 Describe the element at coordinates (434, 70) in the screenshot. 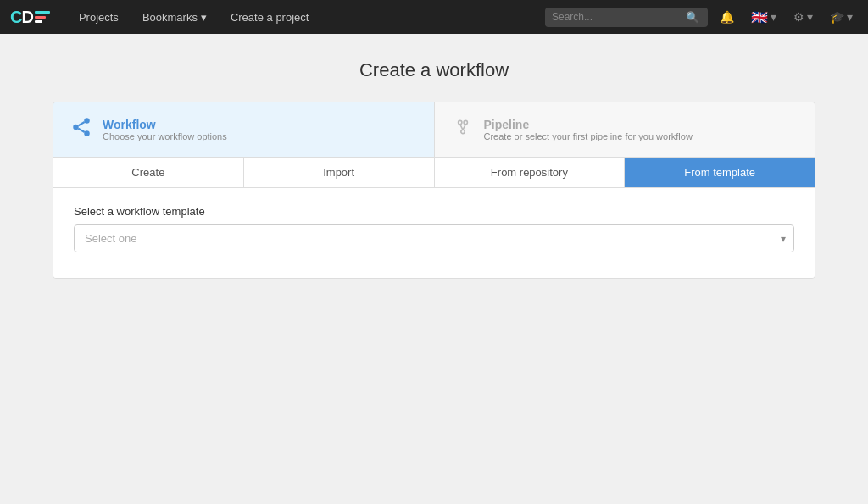

I see `page-title: Create a workflow` at that location.